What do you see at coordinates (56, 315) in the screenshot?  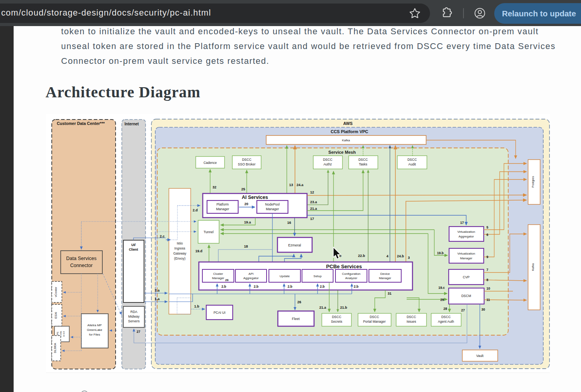 I see `svg-text: ESXi` at bounding box center [56, 315].